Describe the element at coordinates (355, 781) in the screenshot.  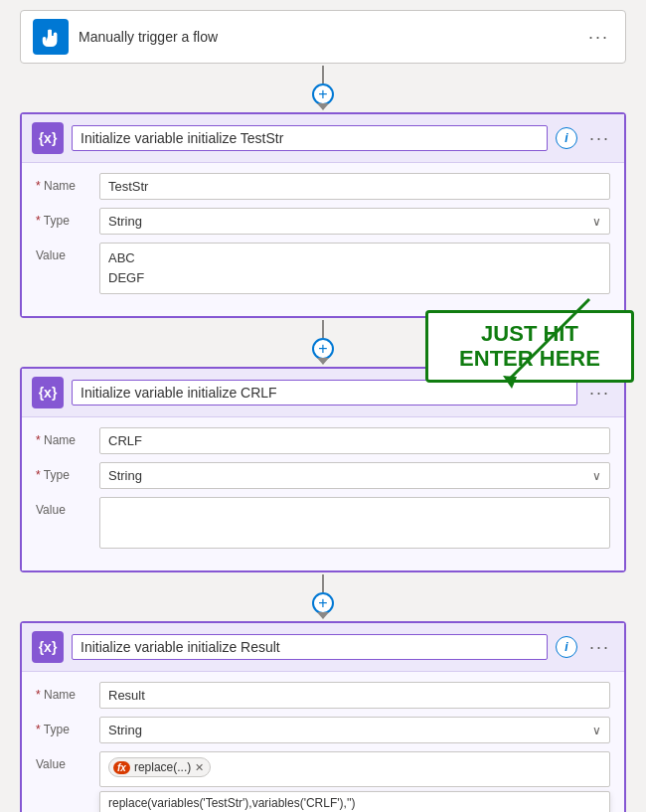
I see `value-field-3: fx replace(...) ✕ replace(variables('Tes…` at that location.